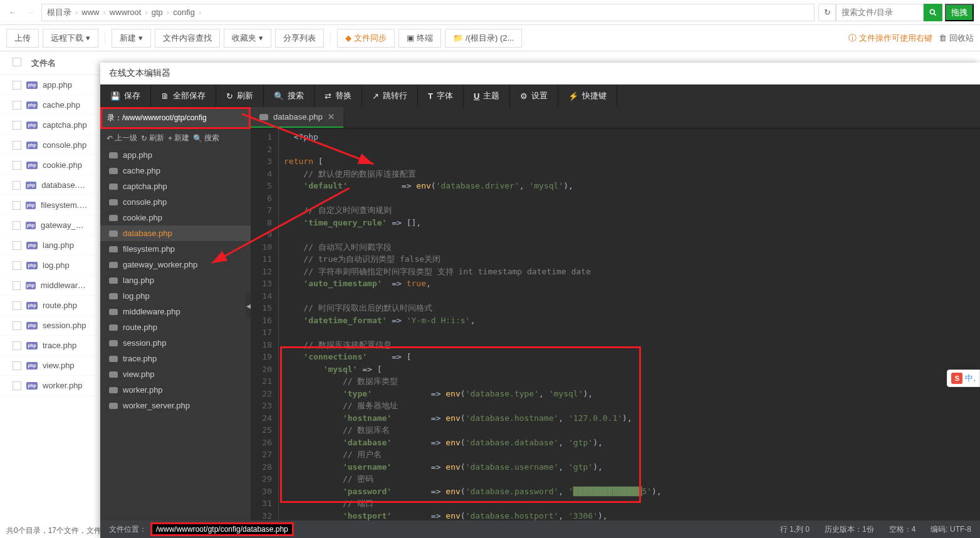 The width and height of the screenshot is (980, 538). What do you see at coordinates (23, 38) in the screenshot?
I see `upload-button: 上传` at bounding box center [23, 38].